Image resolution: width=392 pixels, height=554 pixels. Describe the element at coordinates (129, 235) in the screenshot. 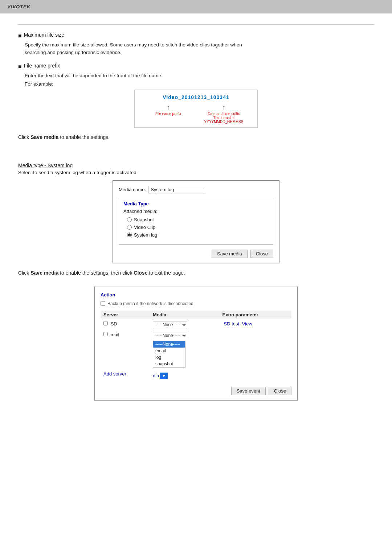

I see `radio-system-log` at that location.